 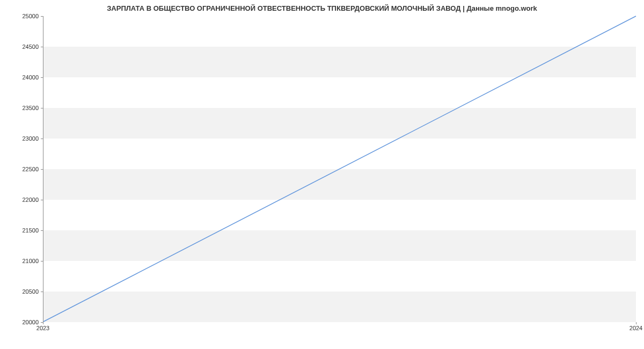 I want to click on y-tick-label: 20500, so click(x=23, y=292).